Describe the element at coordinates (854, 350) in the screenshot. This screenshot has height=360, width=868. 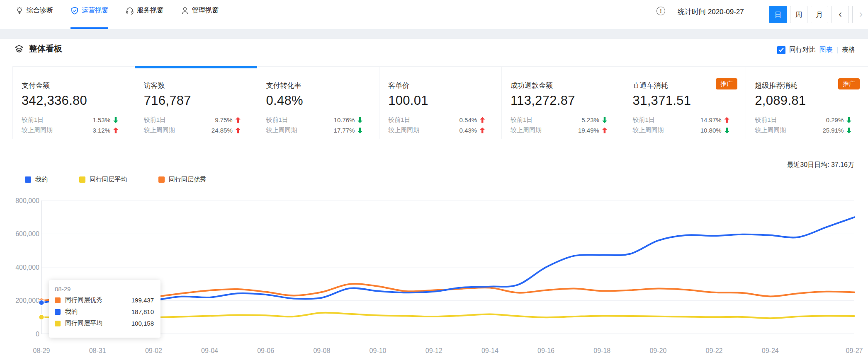
I see `svg-text: 09-27` at that location.